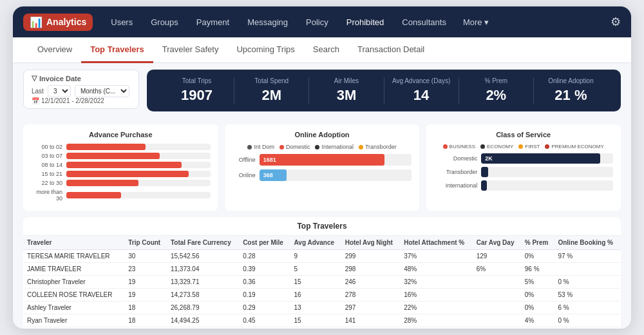 The image size is (644, 335). What do you see at coordinates (437, 243) in the screenshot?
I see `table-header: Hotel Attachment %` at bounding box center [437, 243].